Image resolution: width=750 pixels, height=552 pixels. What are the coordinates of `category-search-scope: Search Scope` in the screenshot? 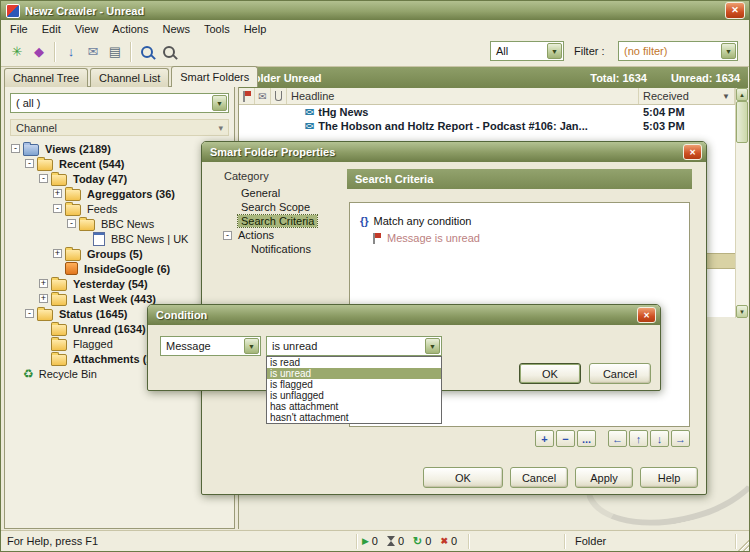 It's located at (278, 207).